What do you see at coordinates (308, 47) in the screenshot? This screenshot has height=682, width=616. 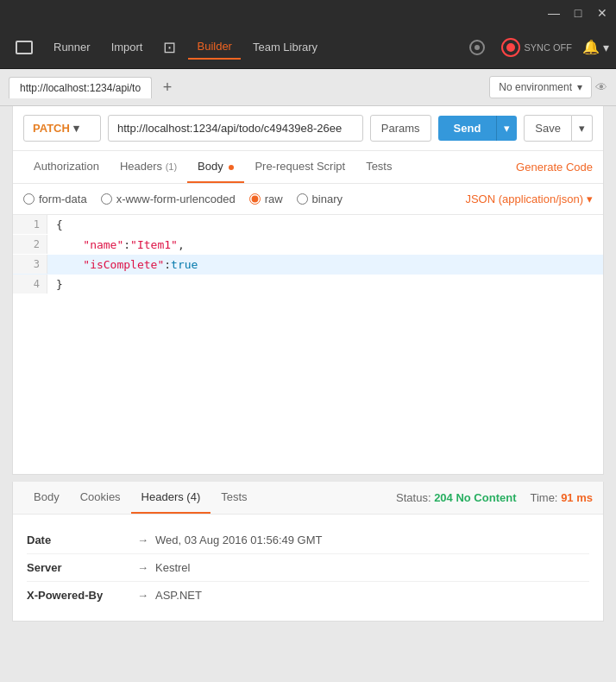 I see `toolbar: Runner Import ⊡ Builder Team Library SYN…` at bounding box center [308, 47].